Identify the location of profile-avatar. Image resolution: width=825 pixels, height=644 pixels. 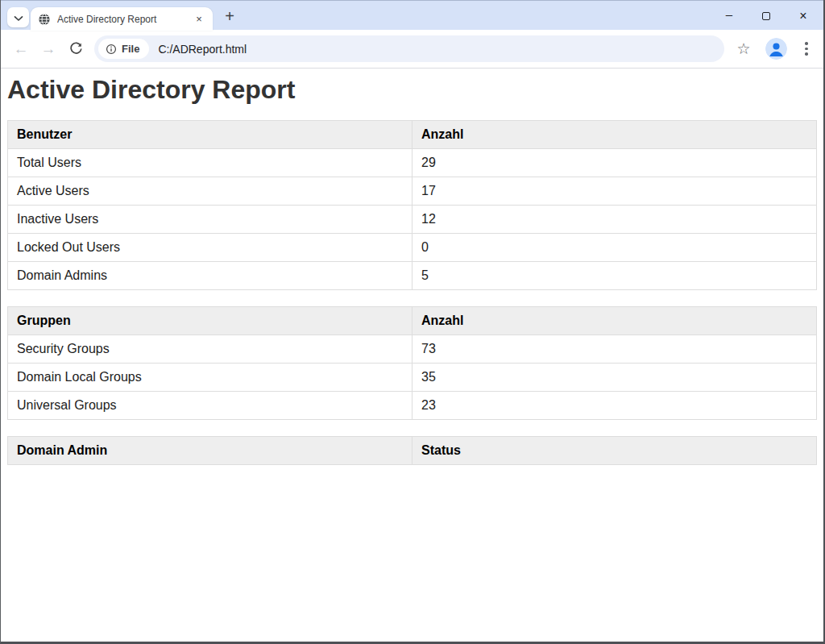
(777, 48).